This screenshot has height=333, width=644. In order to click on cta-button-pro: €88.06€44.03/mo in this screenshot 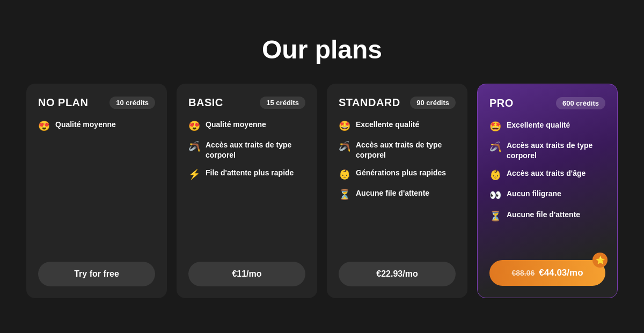, I will do `click(547, 273)`.